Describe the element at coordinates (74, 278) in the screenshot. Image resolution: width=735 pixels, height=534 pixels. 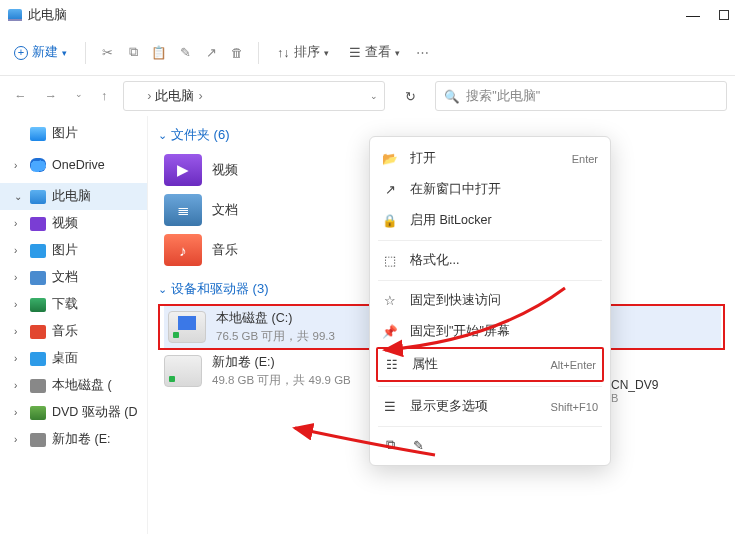
I see `sidebar-item-documents: › 文档` at that location.